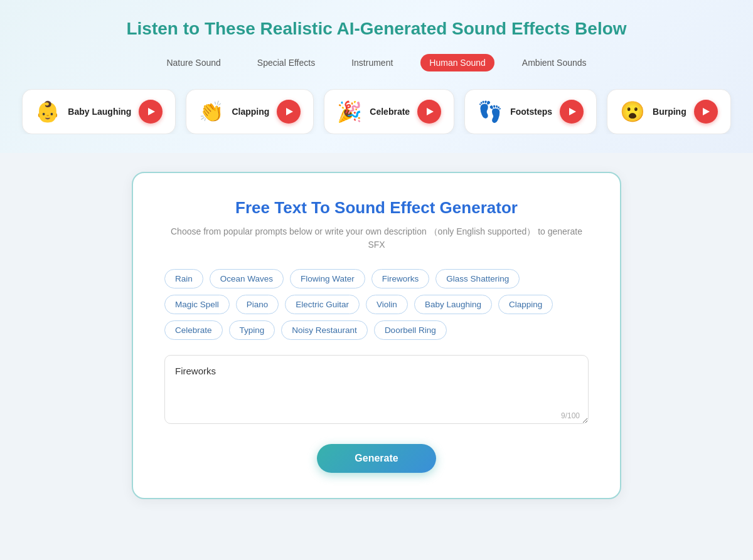 The image size is (753, 560). What do you see at coordinates (376, 238) in the screenshot?
I see `generator-subtitle: Choose from popular prompts below or wri…` at bounding box center [376, 238].